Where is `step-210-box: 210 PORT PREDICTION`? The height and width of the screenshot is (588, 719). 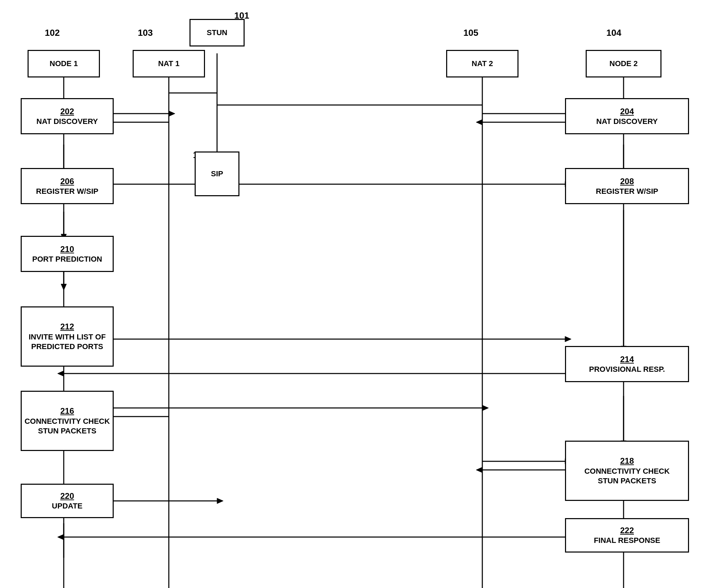
step-210-box: 210 PORT PREDICTION is located at coordinates (67, 254).